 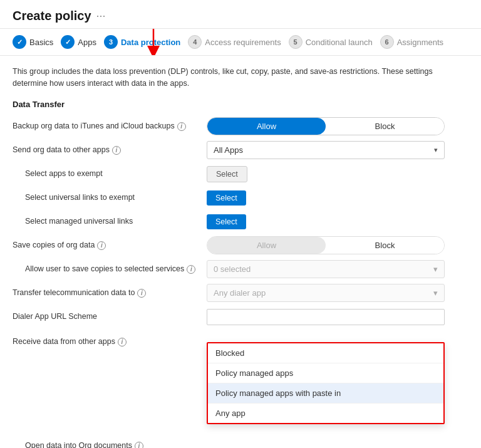 I want to click on select-universal-links-control: Select, so click(x=338, y=198).